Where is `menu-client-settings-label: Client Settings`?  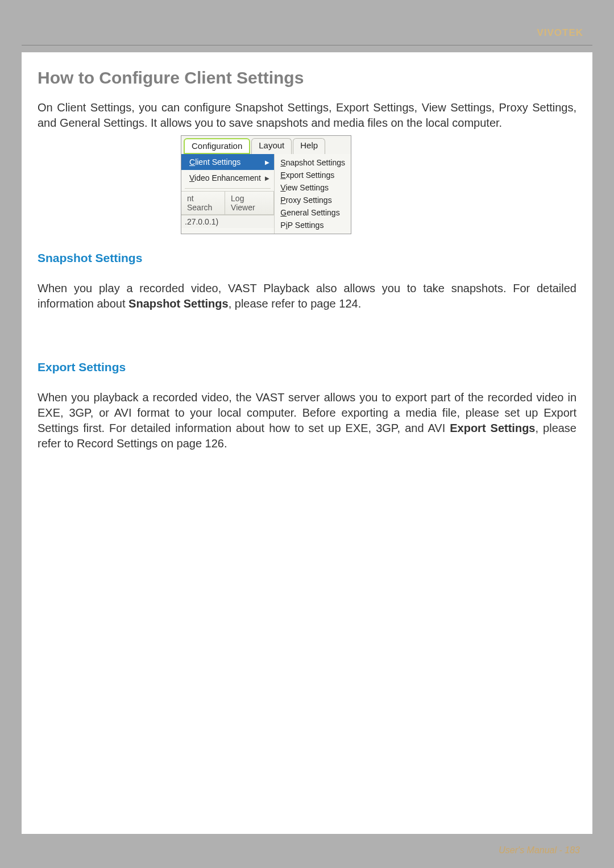
menu-client-settings-label: Client Settings is located at coordinates (215, 162).